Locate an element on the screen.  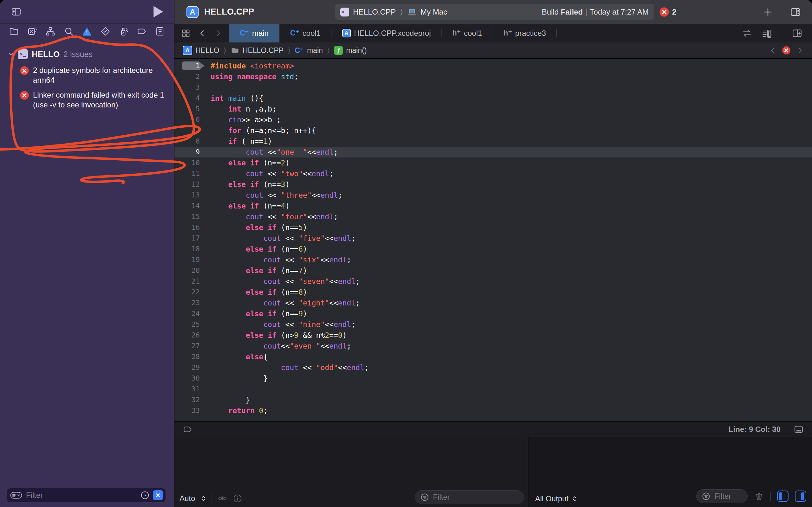
debug-area-toggle-icon is located at coordinates (799, 429).